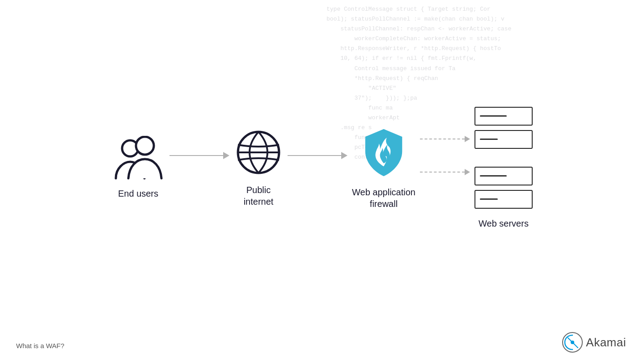 The width and height of the screenshot is (644, 362). What do you see at coordinates (504, 158) in the screenshot?
I see `servers-stack` at bounding box center [504, 158].